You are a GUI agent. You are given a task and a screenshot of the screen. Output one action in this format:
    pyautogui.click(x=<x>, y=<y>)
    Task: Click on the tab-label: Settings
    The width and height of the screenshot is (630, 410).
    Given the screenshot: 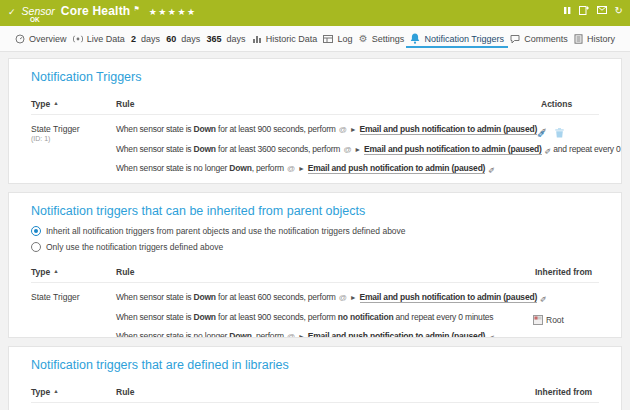 What is the action you would take?
    pyautogui.click(x=388, y=39)
    